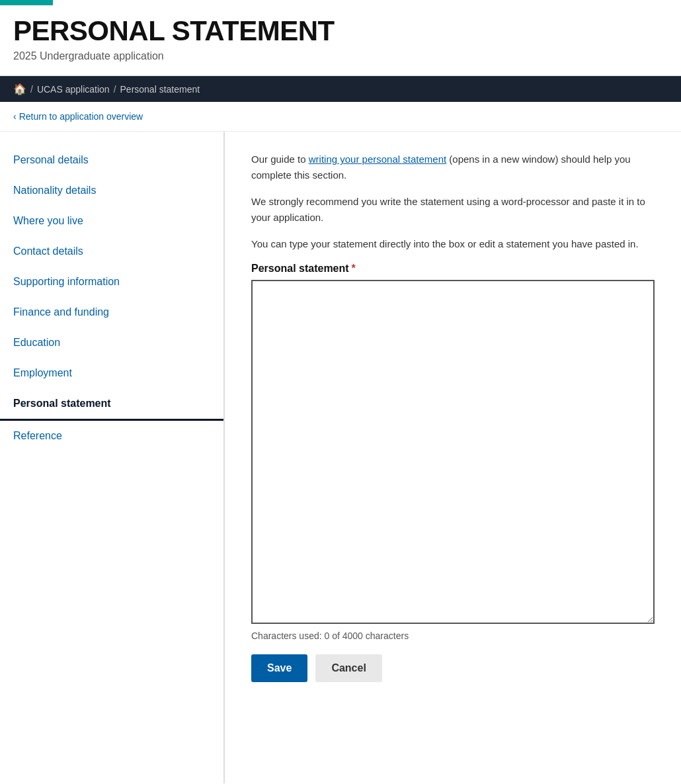  I want to click on intro-text-1: Our guide to writing your personal state…, so click(453, 167).